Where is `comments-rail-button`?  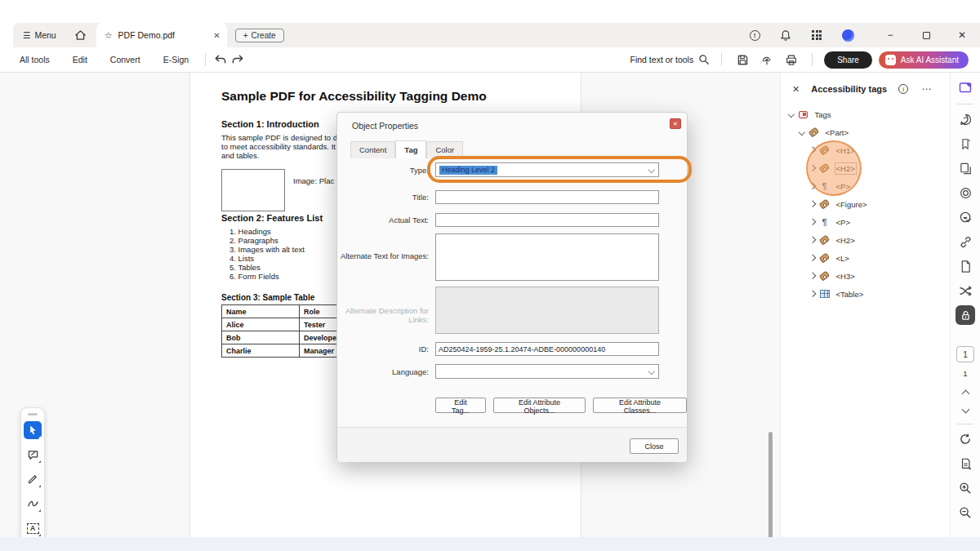
comments-rail-button is located at coordinates (965, 119).